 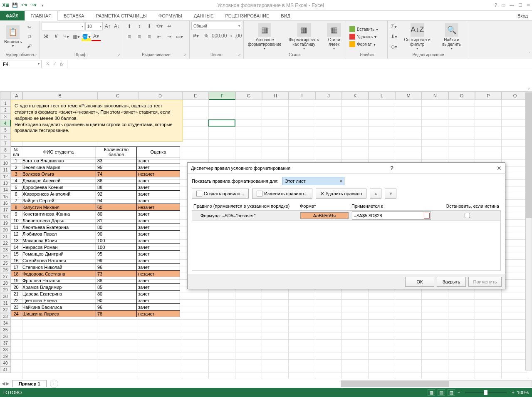 What do you see at coordinates (7, 384) in the screenshot?
I see `sheet-nav-next-icon: ▶` at bounding box center [7, 384].